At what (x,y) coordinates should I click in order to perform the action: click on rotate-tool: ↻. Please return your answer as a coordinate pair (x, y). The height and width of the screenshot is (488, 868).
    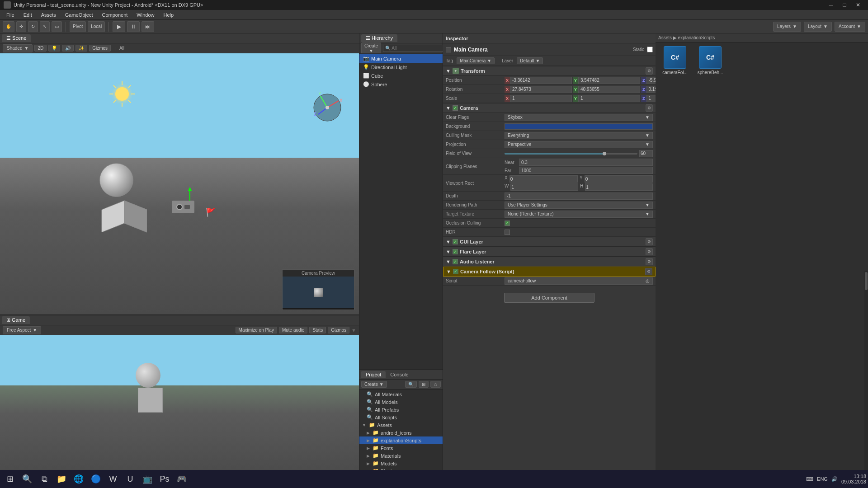
    Looking at the image, I should click on (33, 27).